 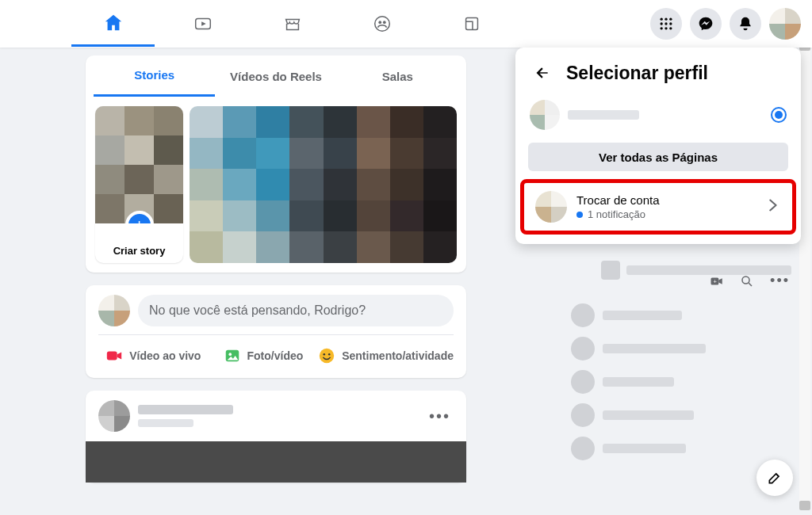 I want to click on profile-avatar, so click(x=545, y=115).